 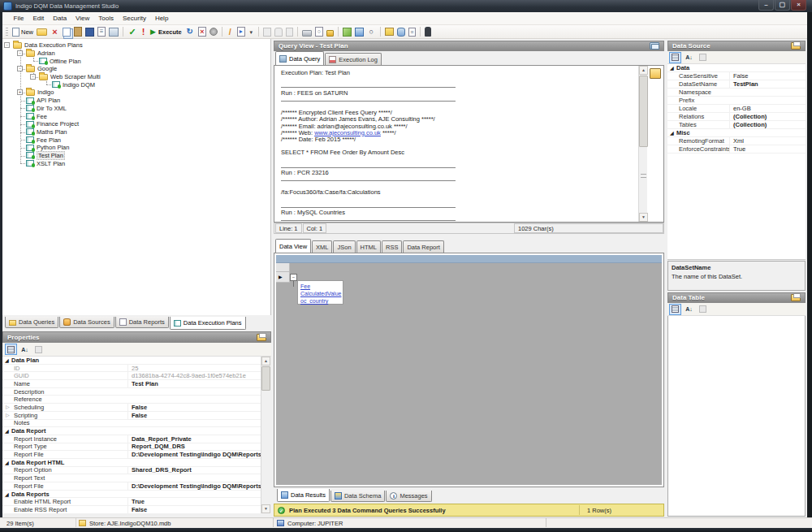 I want to click on cancel-run-button: ×, so click(x=202, y=32).